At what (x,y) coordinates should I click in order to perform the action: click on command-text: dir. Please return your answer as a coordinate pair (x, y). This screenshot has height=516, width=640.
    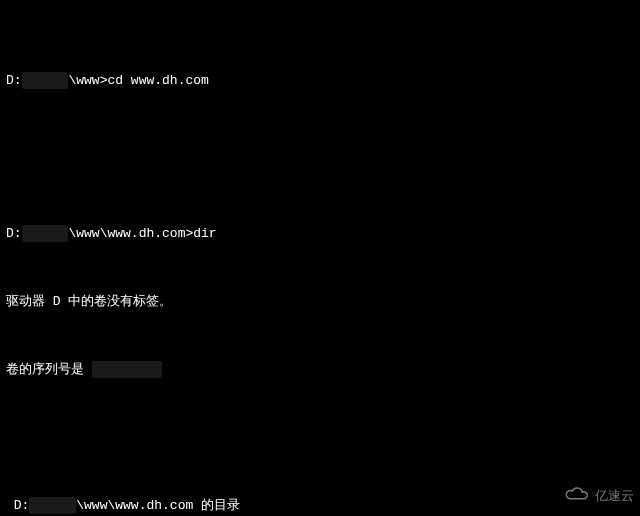
    Looking at the image, I should click on (204, 234).